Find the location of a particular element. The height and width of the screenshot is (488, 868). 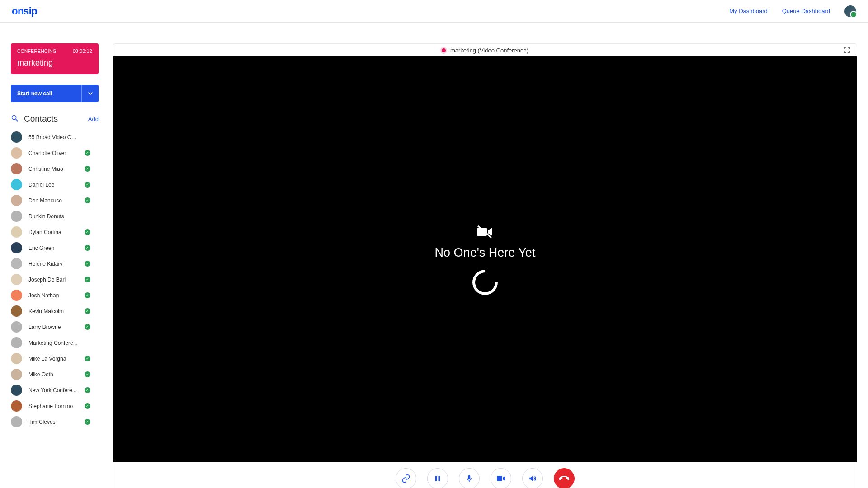

fullscreen-button is located at coordinates (847, 51).